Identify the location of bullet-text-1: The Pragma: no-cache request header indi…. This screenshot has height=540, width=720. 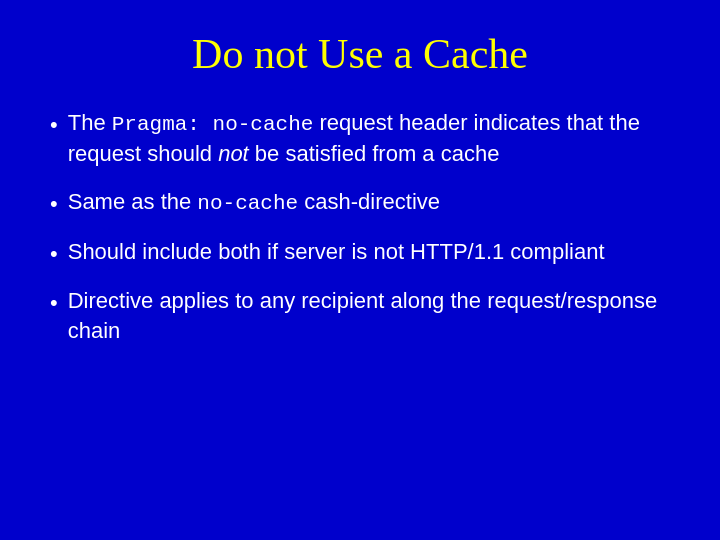
(369, 138).